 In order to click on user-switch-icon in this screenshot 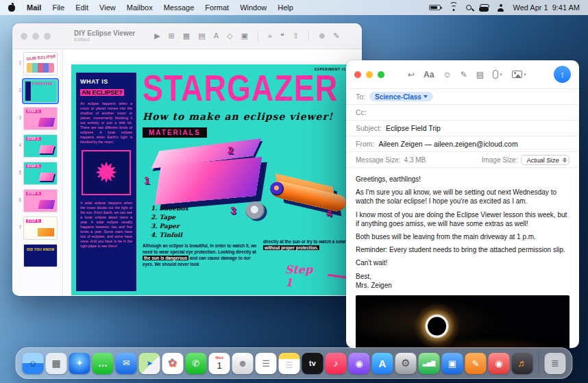, I will do `click(500, 8)`.